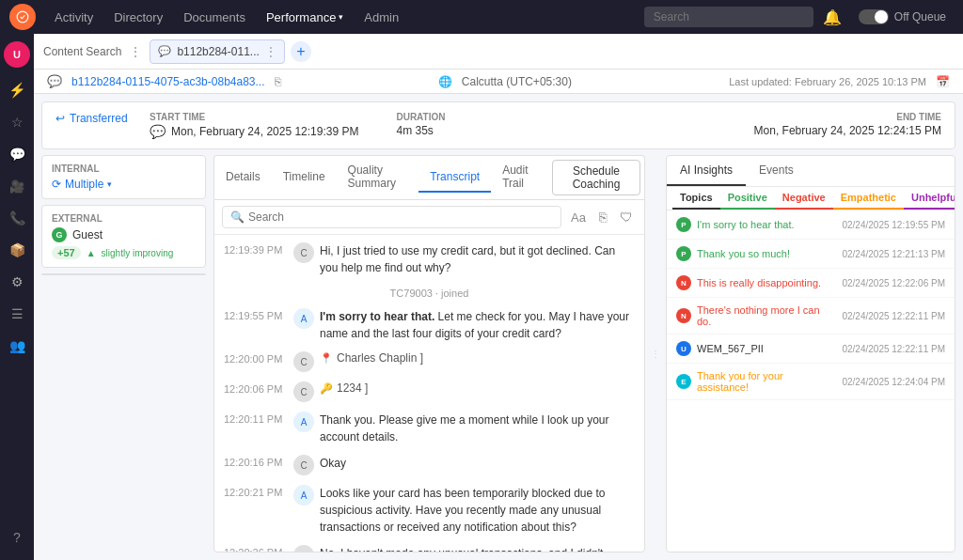 The height and width of the screenshot is (560, 963). Describe the element at coordinates (429, 362) in the screenshot. I see `message-row: 12:20:00 PM C 📍 Charles Chaplin ]` at that location.